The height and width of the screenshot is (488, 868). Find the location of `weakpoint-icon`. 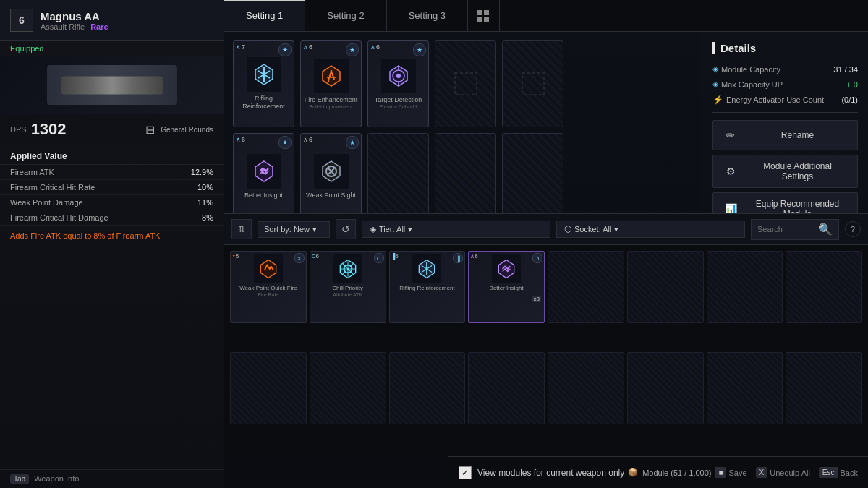

weakpoint-icon is located at coordinates (331, 171).